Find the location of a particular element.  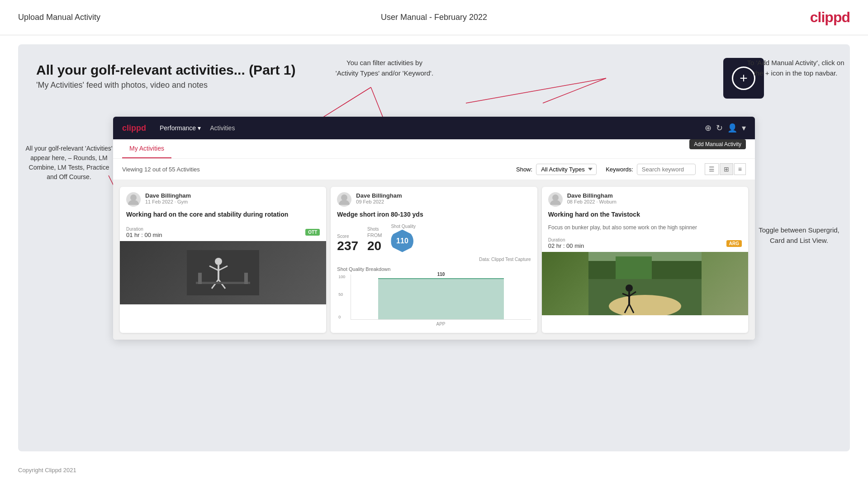

bunker-image is located at coordinates (645, 284).